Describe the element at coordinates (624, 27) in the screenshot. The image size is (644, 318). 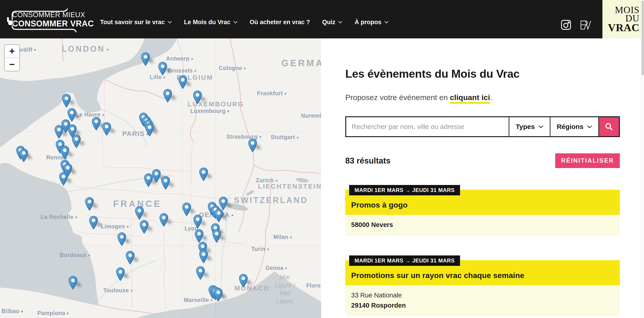
I see `badge-line3: VRAC` at that location.